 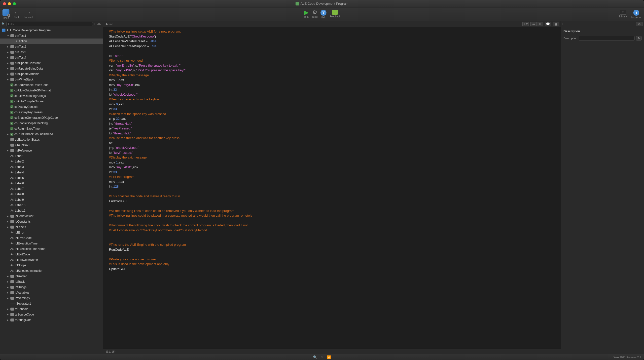 I want to click on tree-item: ▶taSourceCode, so click(x=52, y=314).